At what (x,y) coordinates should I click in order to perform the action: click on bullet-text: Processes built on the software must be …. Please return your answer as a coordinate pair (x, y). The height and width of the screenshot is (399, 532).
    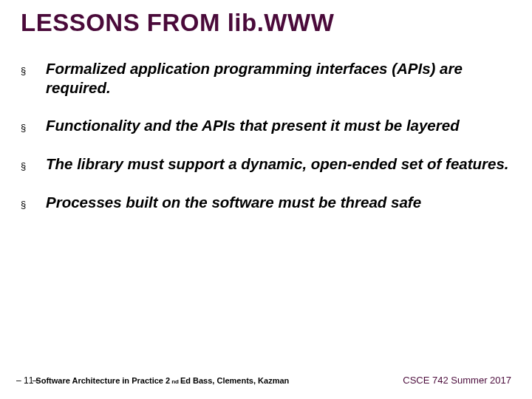
    Looking at the image, I should click on (233, 202).